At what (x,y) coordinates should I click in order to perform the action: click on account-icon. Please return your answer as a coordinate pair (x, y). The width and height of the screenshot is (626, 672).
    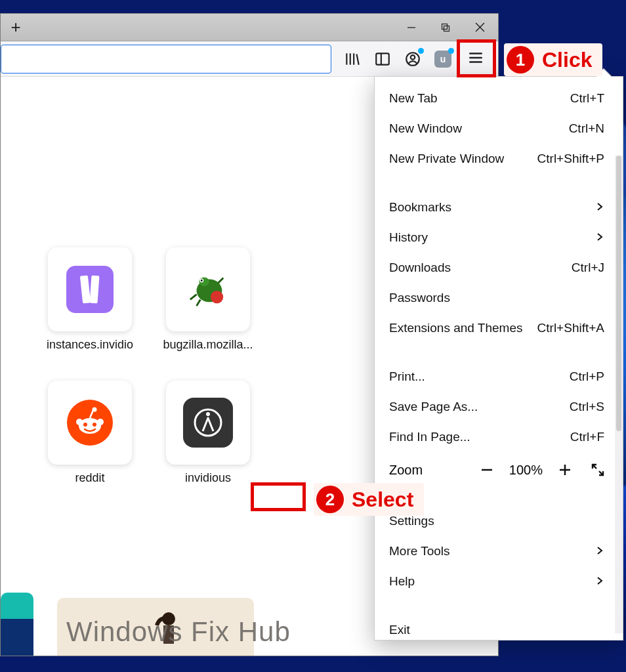
    Looking at the image, I should click on (413, 59).